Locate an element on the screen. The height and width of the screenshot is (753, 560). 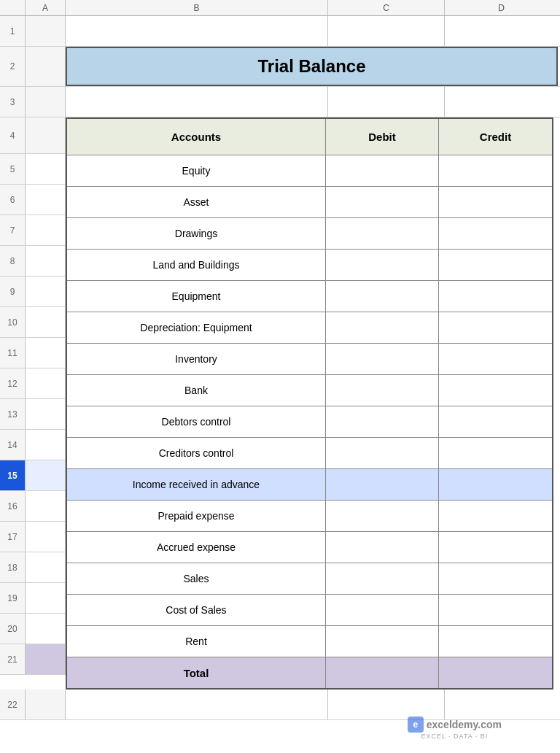
cell-10a is located at coordinates (45, 323).